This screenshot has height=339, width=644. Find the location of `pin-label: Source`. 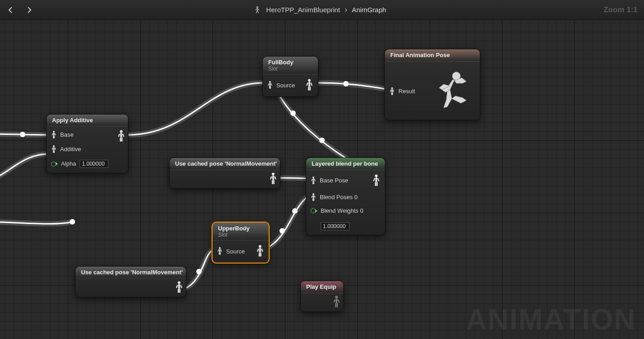

pin-label: Source is located at coordinates (286, 85).